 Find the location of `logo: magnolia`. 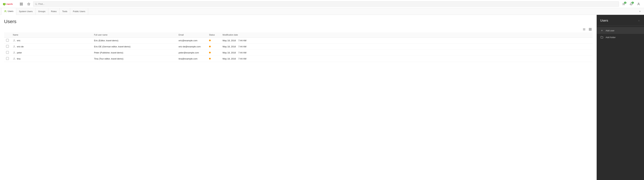

logo: magnolia is located at coordinates (9, 4).